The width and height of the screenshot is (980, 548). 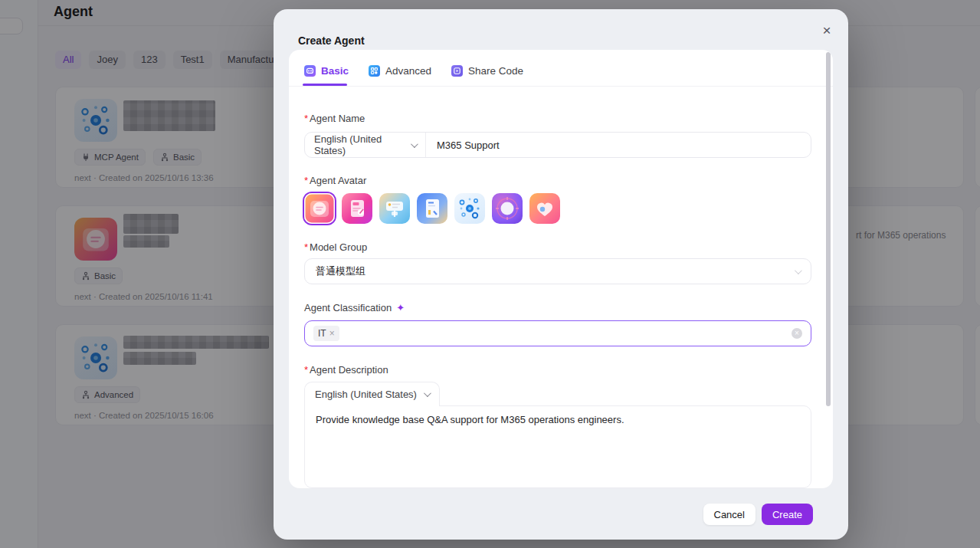 What do you see at coordinates (310, 71) in the screenshot?
I see `basic-tab-icon` at bounding box center [310, 71].